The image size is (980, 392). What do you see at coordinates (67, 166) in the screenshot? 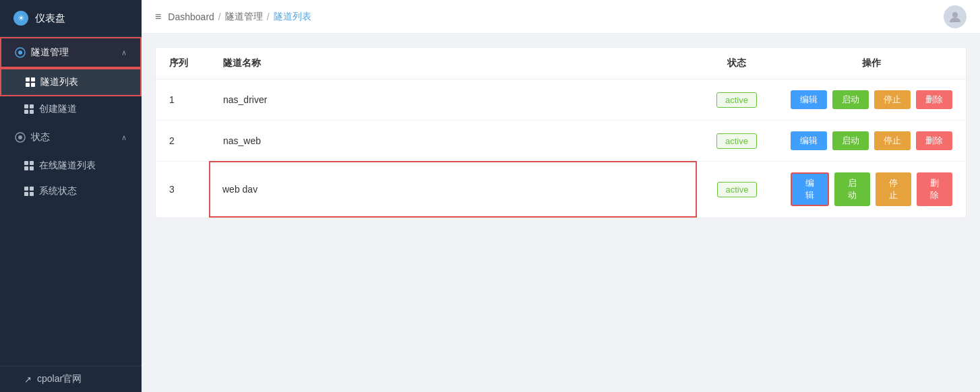
I see `sidebar-item-online-tunnels-label: 在线隧道列表` at bounding box center [67, 166].